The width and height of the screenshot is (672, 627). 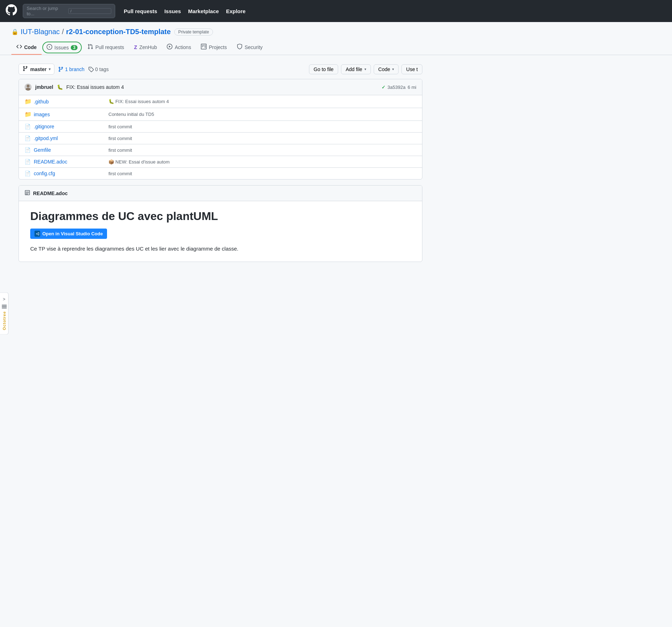 What do you see at coordinates (220, 173) in the screenshot?
I see `file-row: 📄 config.cfg first commit` at bounding box center [220, 173].